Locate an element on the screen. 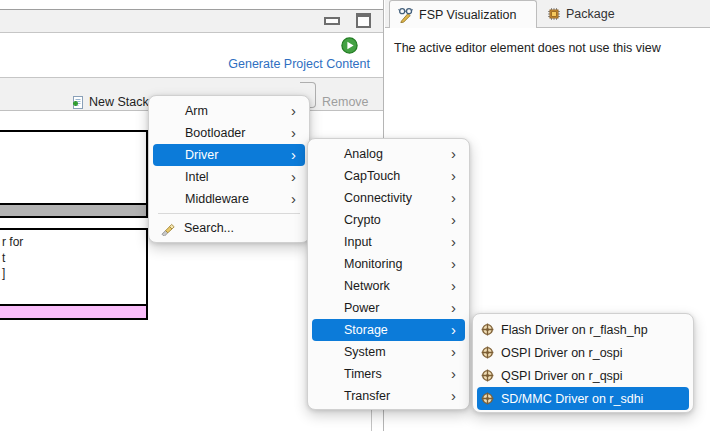 The height and width of the screenshot is (431, 710). view-message: The active editor element does not use t… is located at coordinates (528, 48).